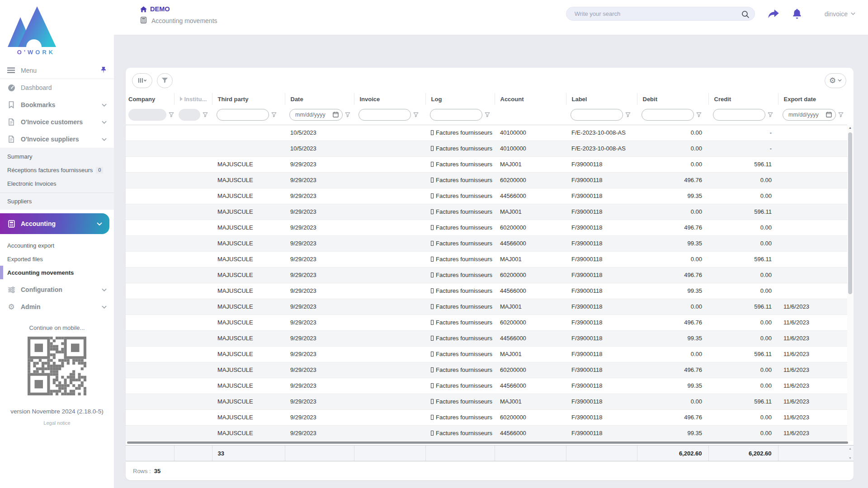 Image resolution: width=868 pixels, height=488 pixels. What do you see at coordinates (57, 272) in the screenshot?
I see `submenu-item-accounting-movements: Accounting movements` at bounding box center [57, 272].